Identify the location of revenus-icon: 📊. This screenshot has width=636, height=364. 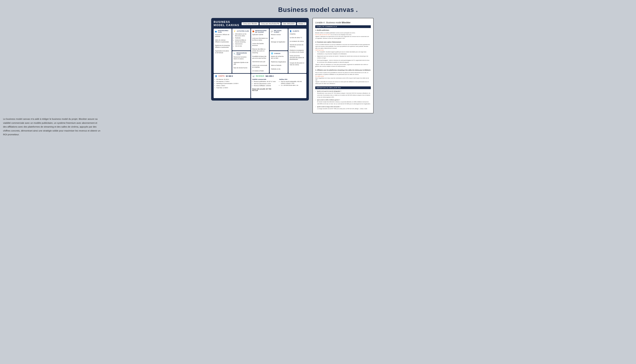
(253, 76).